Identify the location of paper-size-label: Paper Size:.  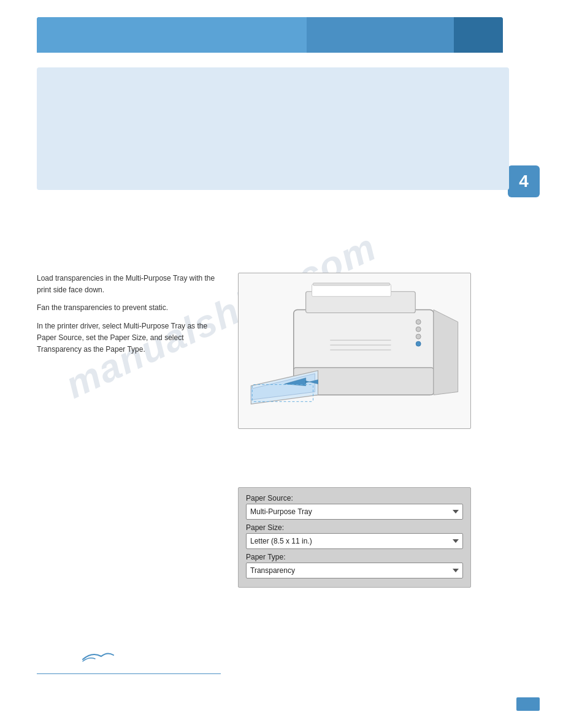
(354, 528).